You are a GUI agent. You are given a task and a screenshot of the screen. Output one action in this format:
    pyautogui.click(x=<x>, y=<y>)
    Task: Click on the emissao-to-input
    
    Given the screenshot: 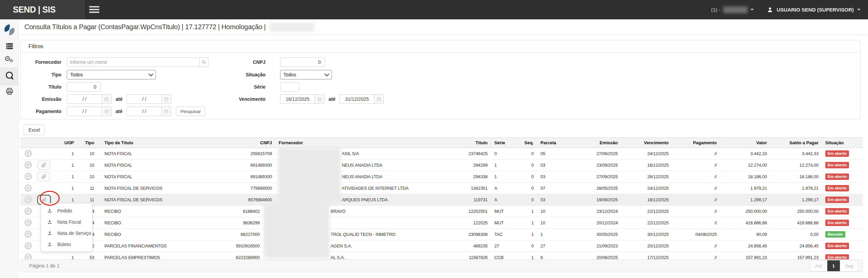 What is the action you would take?
    pyautogui.click(x=144, y=99)
    